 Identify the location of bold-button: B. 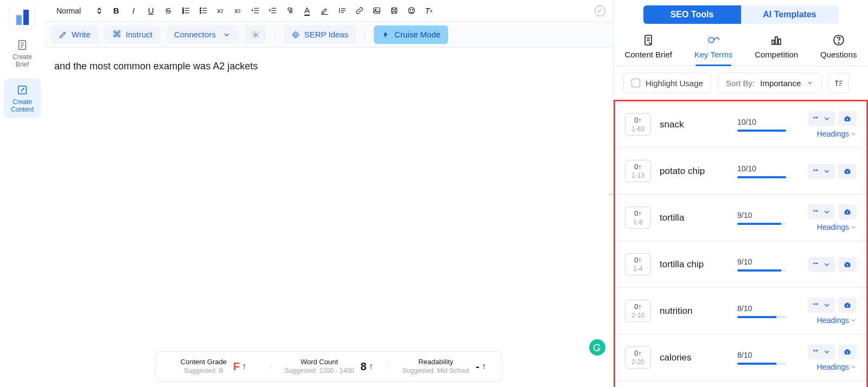
(116, 11).